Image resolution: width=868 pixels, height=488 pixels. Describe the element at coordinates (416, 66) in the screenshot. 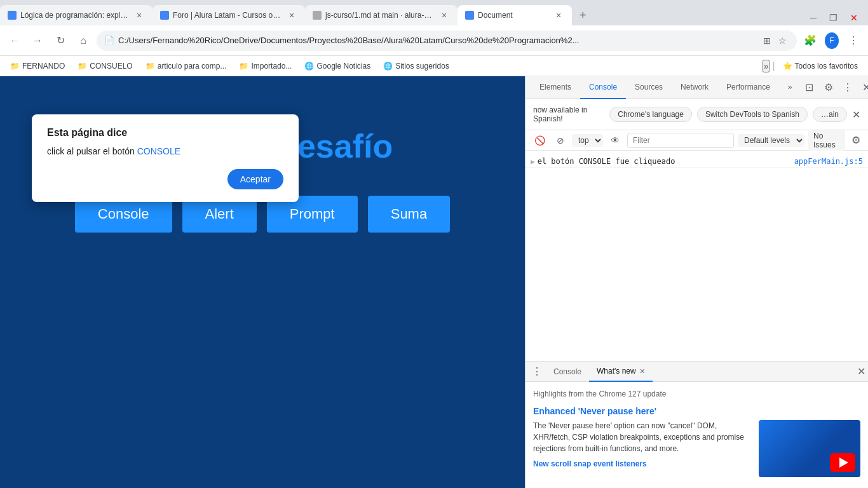

I see `bookmark-sitios: 🌐 Sitios sugeridos` at that location.